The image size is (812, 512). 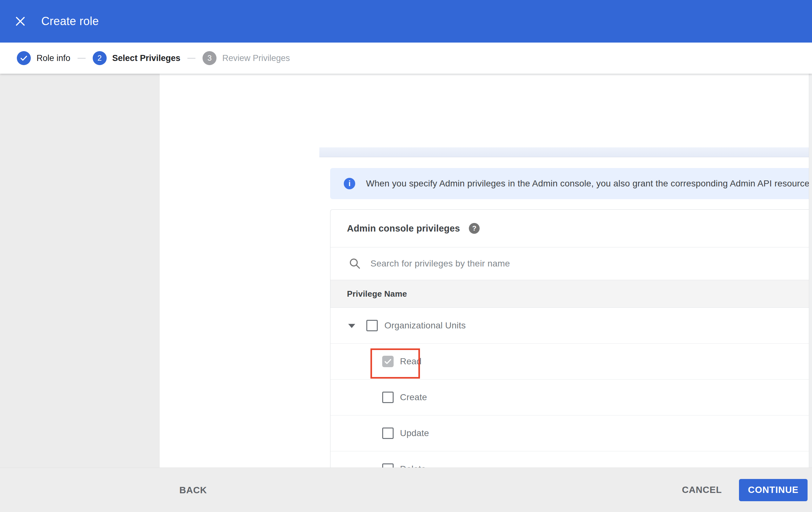 I want to click on highlight-box, so click(x=395, y=363).